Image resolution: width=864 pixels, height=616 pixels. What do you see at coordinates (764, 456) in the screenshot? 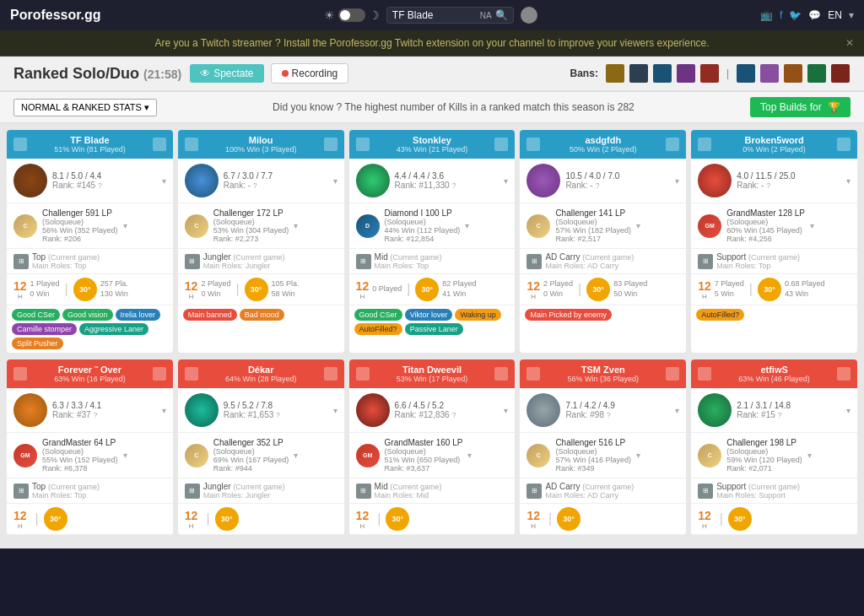
I see `rank-info: Challenger 198 LP (Soloqueue) 59% Win (1…` at bounding box center [764, 456].